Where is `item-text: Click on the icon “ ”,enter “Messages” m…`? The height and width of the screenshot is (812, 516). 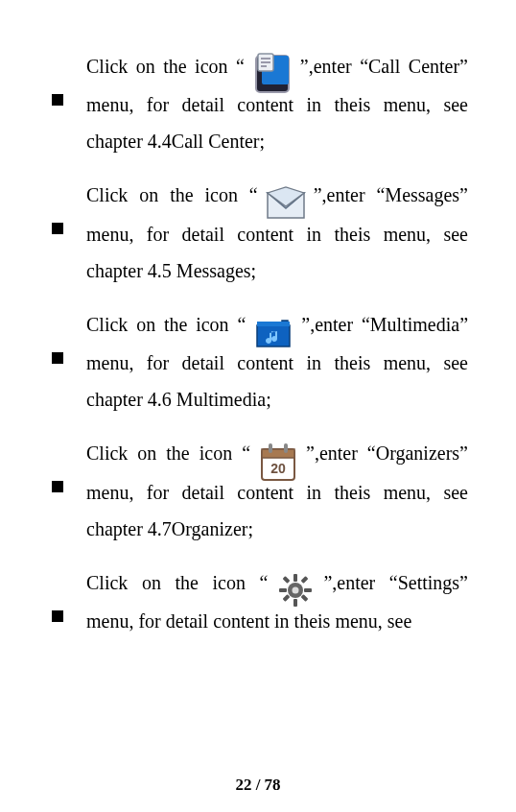 item-text: Click on the icon “ ”,enter “Messages” m… is located at coordinates (277, 232).